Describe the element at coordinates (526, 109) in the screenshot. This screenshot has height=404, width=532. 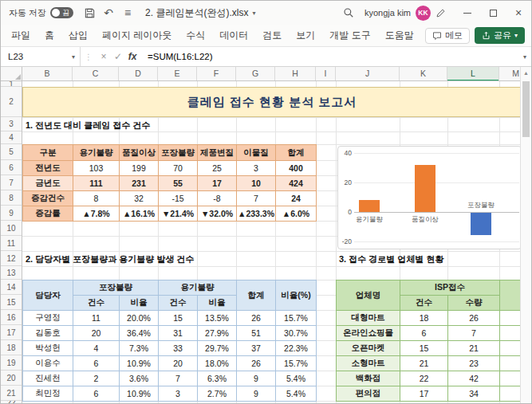
I see `scrollbar-thumb` at that location.